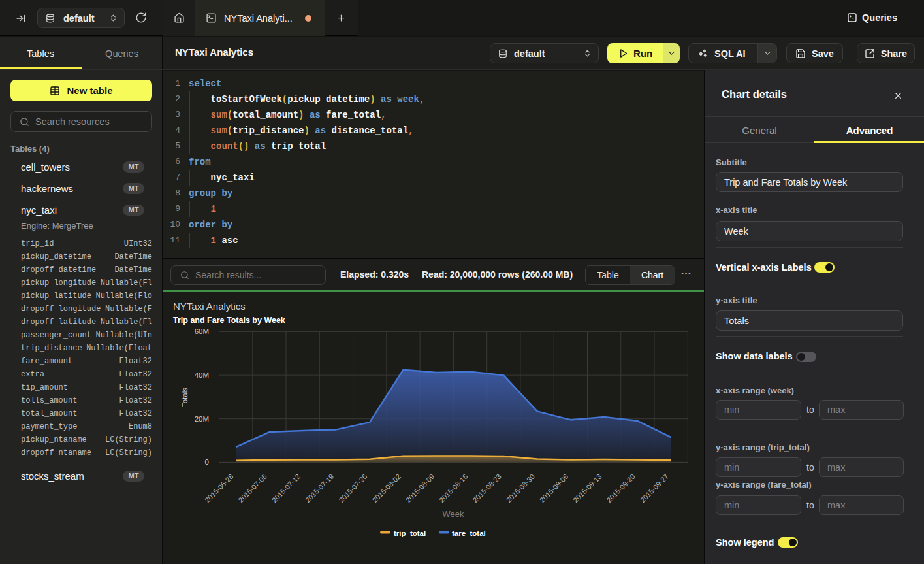 The width and height of the screenshot is (924, 564). I want to click on svg-text: 60M, so click(202, 331).